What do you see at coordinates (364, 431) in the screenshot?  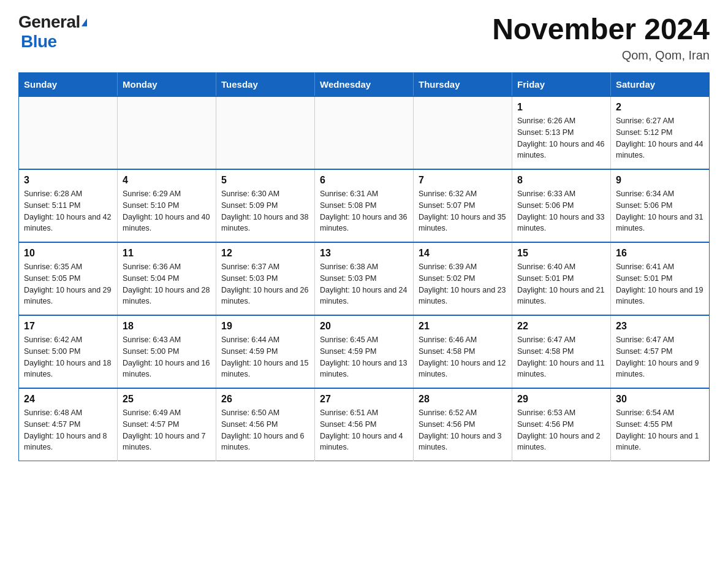 I see `sun-info: Sunrise: 6:51 AMSunset: 4:56 PMDaylight:…` at bounding box center [364, 431].